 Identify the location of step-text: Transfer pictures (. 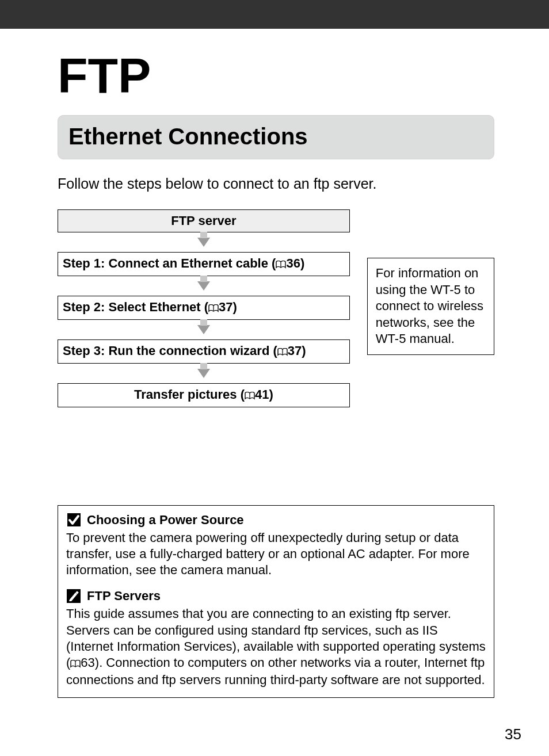
(189, 395).